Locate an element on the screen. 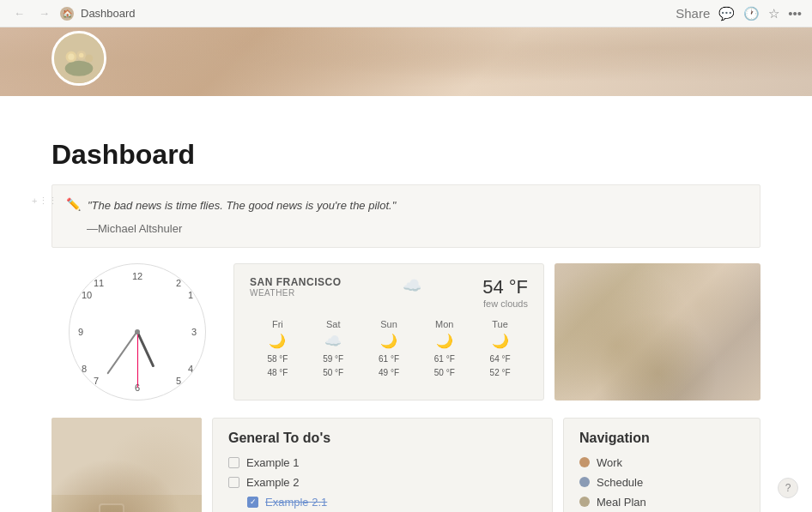 The image size is (812, 512). nav-label-schedule: Schedule is located at coordinates (620, 482).